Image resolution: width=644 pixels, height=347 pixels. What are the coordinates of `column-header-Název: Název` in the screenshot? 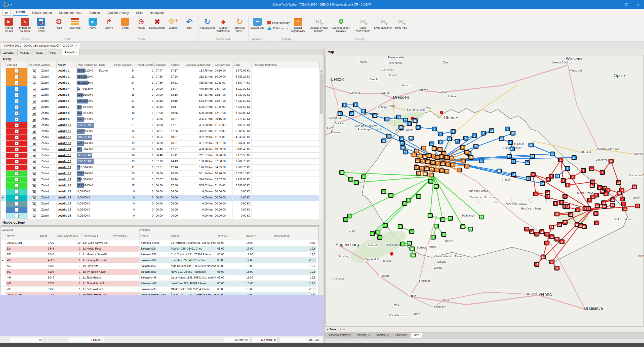 It's located at (67, 65).